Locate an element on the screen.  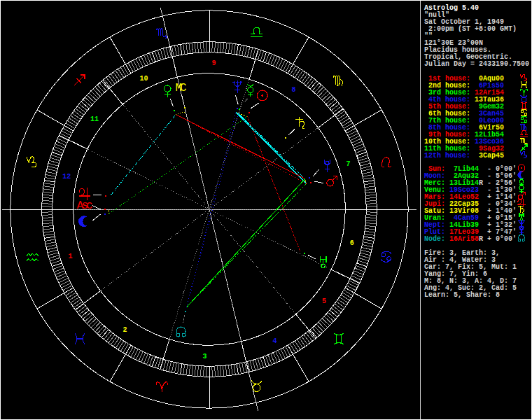
svg-text: 3 is located at coordinates (205, 357).